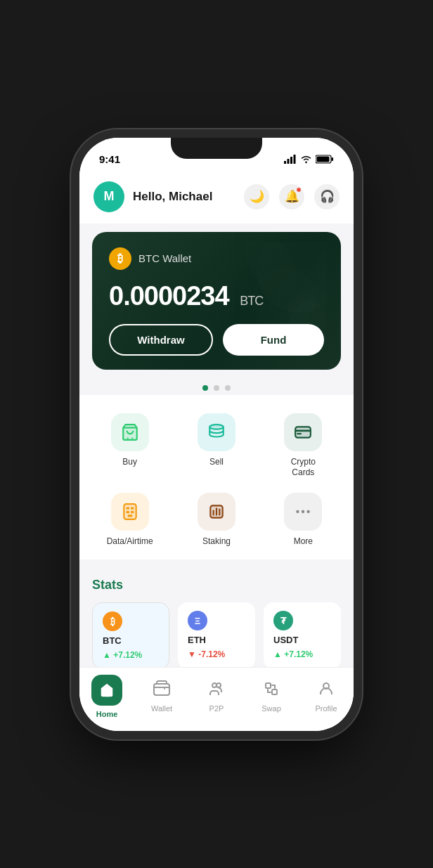  What do you see at coordinates (216, 340) in the screenshot?
I see `wallet-buttons: Withdraw Fund` at bounding box center [216, 340].